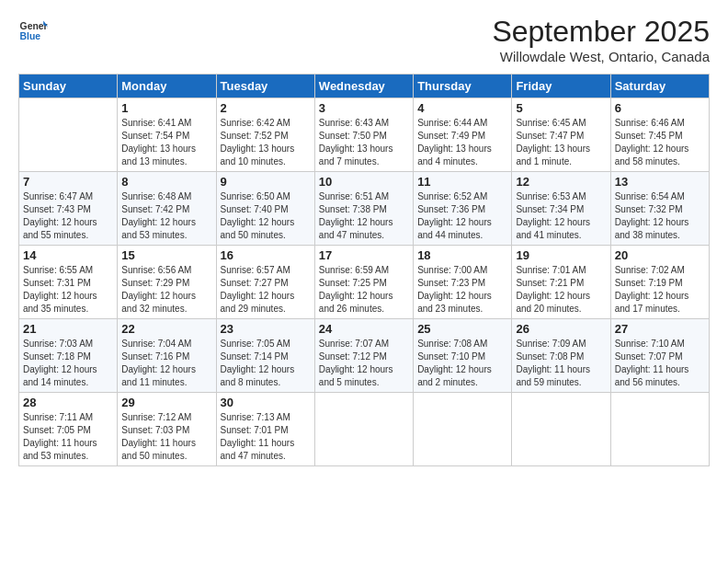 The image size is (728, 563). What do you see at coordinates (660, 209) in the screenshot?
I see `day-cell: 13Sunrise: 6:54 AM Sunset: 7:32 PM Dayli…` at bounding box center [660, 209].